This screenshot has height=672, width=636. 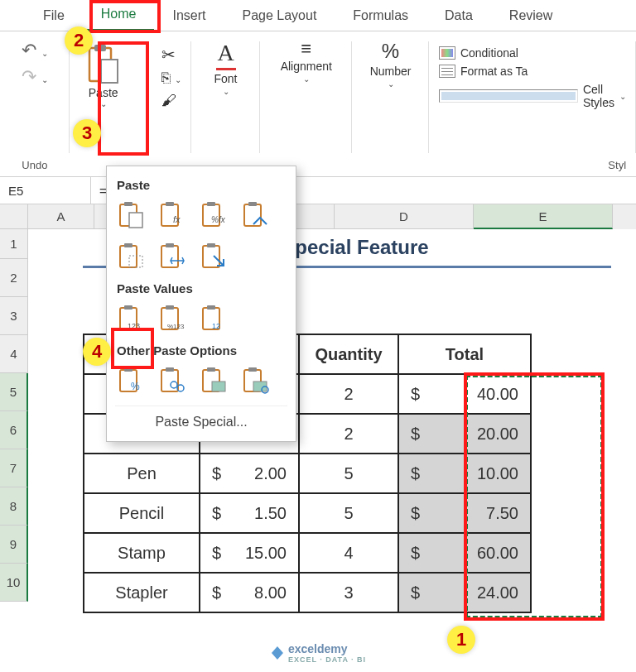 What do you see at coordinates (132, 215) in the screenshot?
I see `paste-all-icon` at bounding box center [132, 215].